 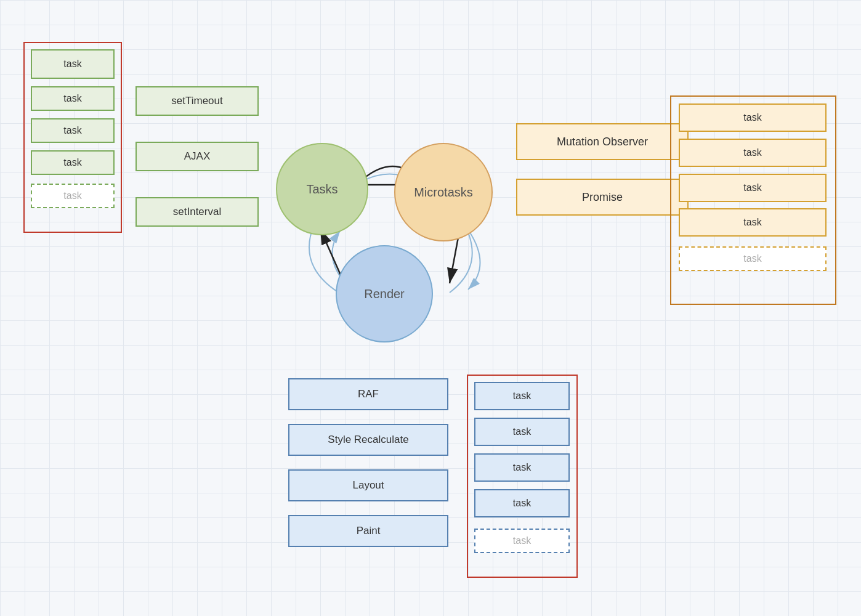 I want to click on right-task-1: task, so click(x=753, y=118).